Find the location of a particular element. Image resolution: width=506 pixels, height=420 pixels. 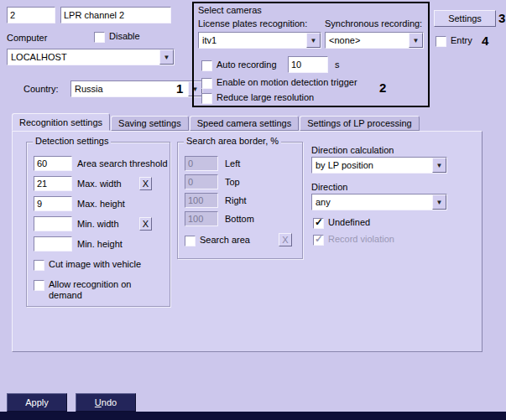

tab-settings-of-lp-processing: Settings of LP processing is located at coordinates (359, 123).